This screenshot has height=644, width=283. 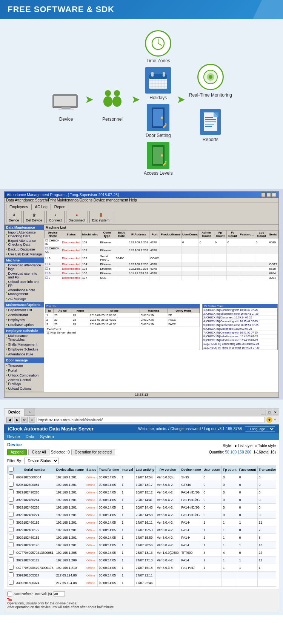 What do you see at coordinates (30, 412) in the screenshot?
I see `new-tab-button: +` at bounding box center [30, 412].